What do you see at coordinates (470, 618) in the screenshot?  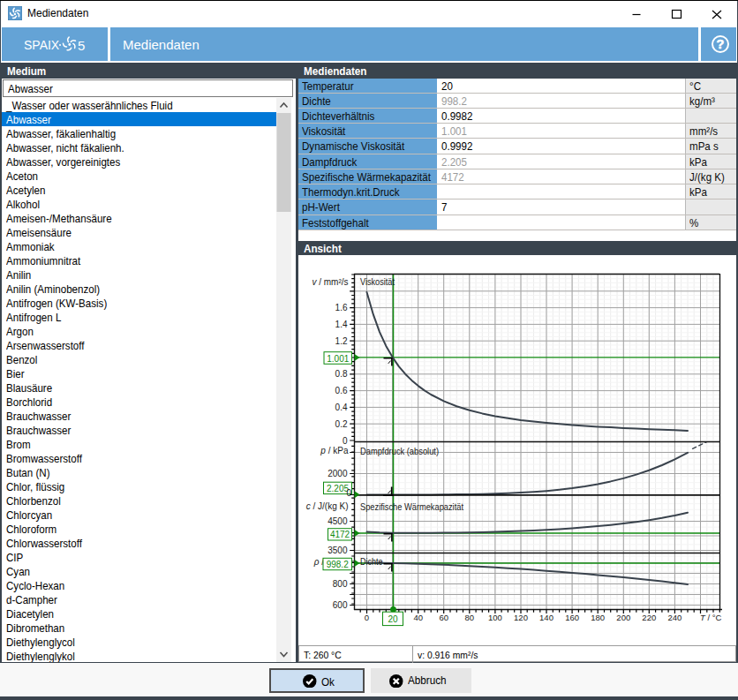 I see `svg-text: 80` at bounding box center [470, 618].